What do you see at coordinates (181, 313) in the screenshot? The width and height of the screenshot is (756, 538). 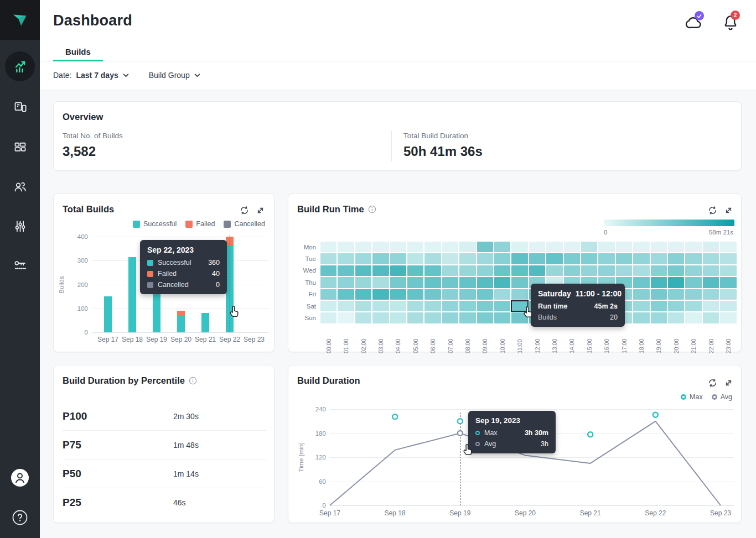 I see `bar-segment-failed` at bounding box center [181, 313].